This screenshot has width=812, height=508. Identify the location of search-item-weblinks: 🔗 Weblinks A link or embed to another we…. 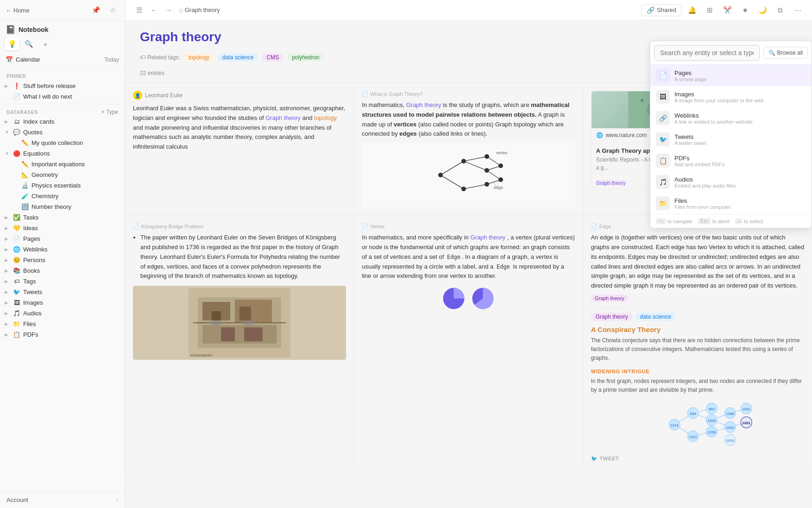
(731, 118).